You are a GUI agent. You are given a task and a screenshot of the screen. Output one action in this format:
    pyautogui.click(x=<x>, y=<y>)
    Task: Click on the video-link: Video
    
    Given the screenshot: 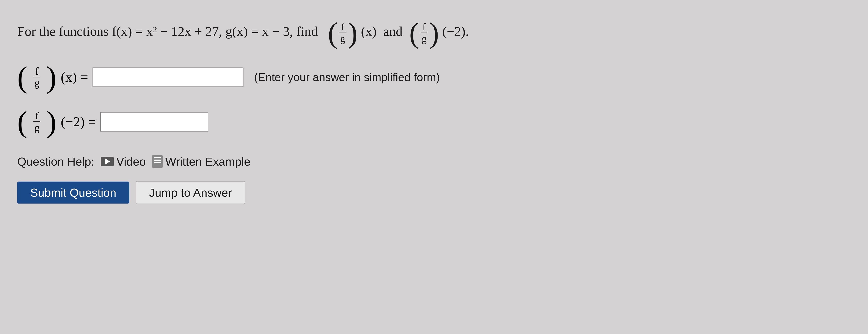 What is the action you would take?
    pyautogui.click(x=123, y=161)
    